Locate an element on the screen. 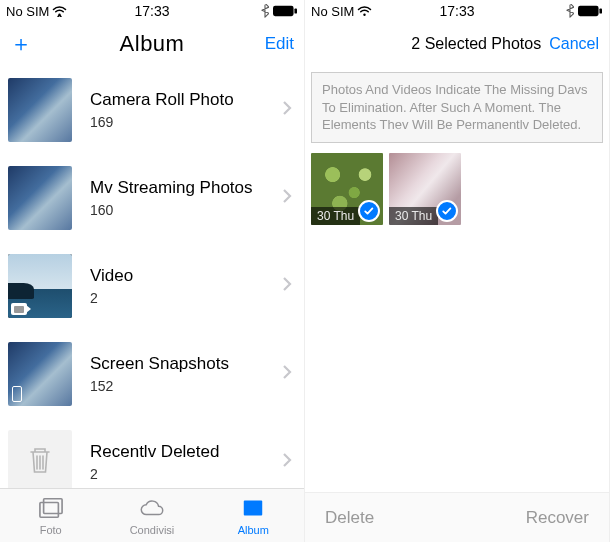  album-icon is located at coordinates (253, 509).